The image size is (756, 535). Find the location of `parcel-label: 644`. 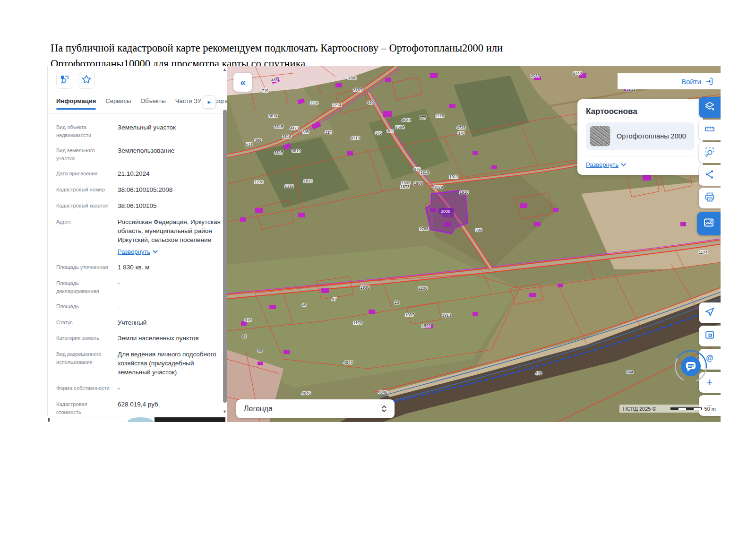

parcel-label: 644 is located at coordinates (630, 372).